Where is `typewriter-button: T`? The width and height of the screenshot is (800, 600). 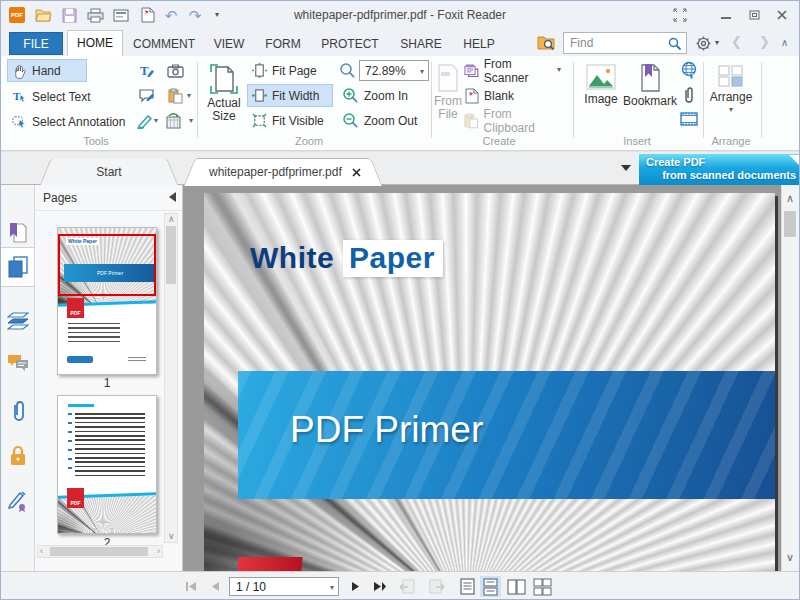 typewriter-button: T is located at coordinates (147, 71).